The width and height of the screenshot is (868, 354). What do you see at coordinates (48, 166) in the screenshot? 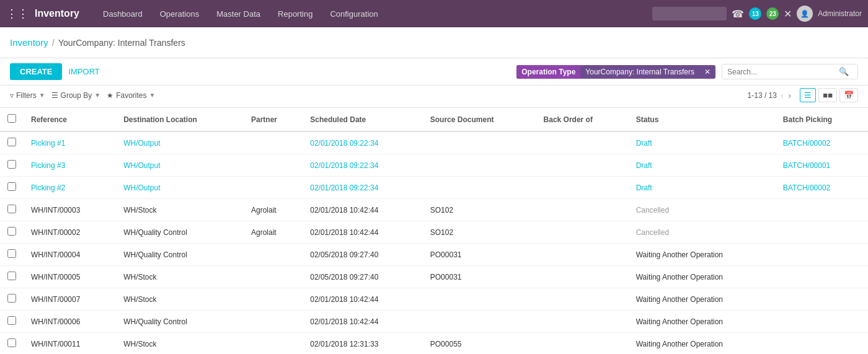
I see `reference-link: Picking #3` at bounding box center [48, 166].